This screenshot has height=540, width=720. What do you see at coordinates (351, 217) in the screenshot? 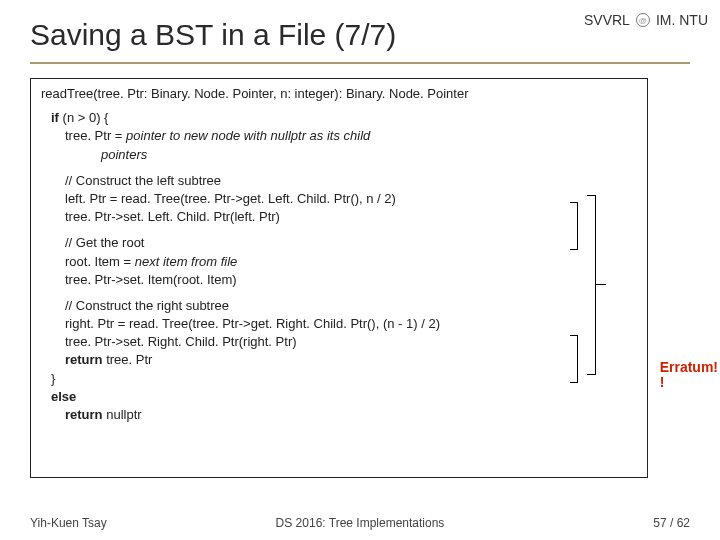
I see `line-setleft: tree. Ptr->set. Left. Child. Ptr(left. P…` at bounding box center [351, 217].